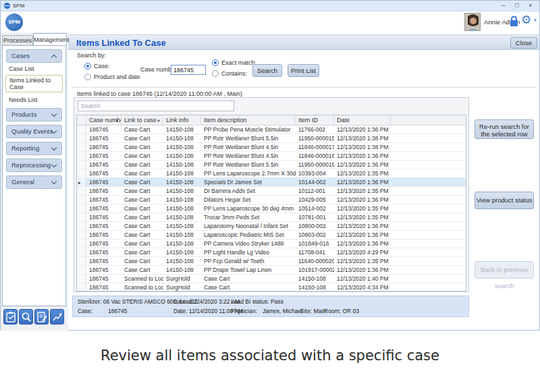 The width and height of the screenshot is (540, 392). What do you see at coordinates (34, 132) in the screenshot?
I see `sidebar-section-quality-events: Quality Events` at bounding box center [34, 132].